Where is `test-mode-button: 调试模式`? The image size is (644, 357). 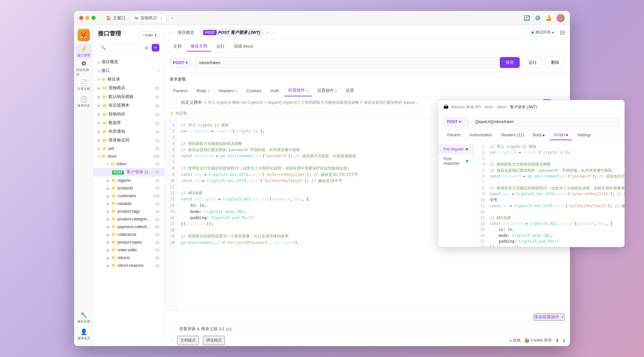
test-mode-button: 调试模式 is located at coordinates (214, 340).